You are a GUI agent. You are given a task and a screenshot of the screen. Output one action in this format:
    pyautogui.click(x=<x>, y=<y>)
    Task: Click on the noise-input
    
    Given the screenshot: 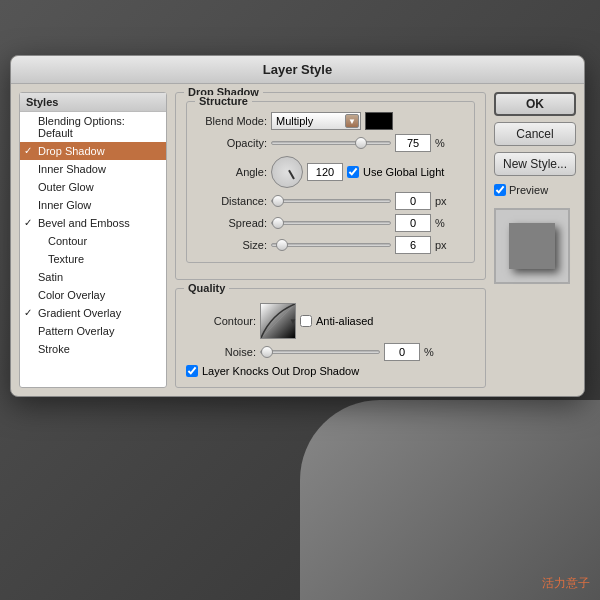 What is the action you would take?
    pyautogui.click(x=402, y=352)
    